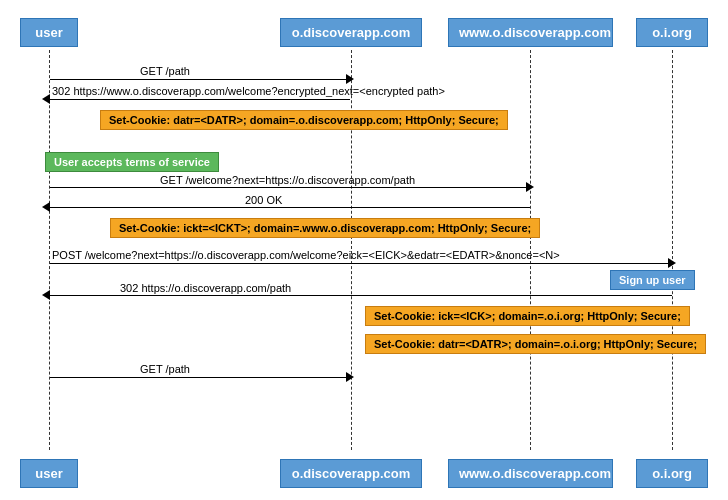 This screenshot has height=500, width=728. Describe the element at coordinates (264, 200) in the screenshot. I see `label-msg6: 200 OK` at that location.